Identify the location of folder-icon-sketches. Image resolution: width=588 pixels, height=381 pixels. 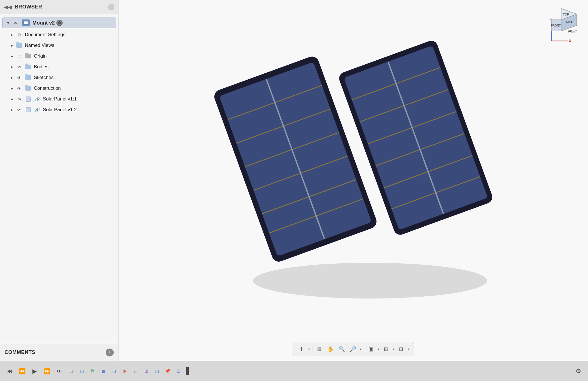
(28, 78).